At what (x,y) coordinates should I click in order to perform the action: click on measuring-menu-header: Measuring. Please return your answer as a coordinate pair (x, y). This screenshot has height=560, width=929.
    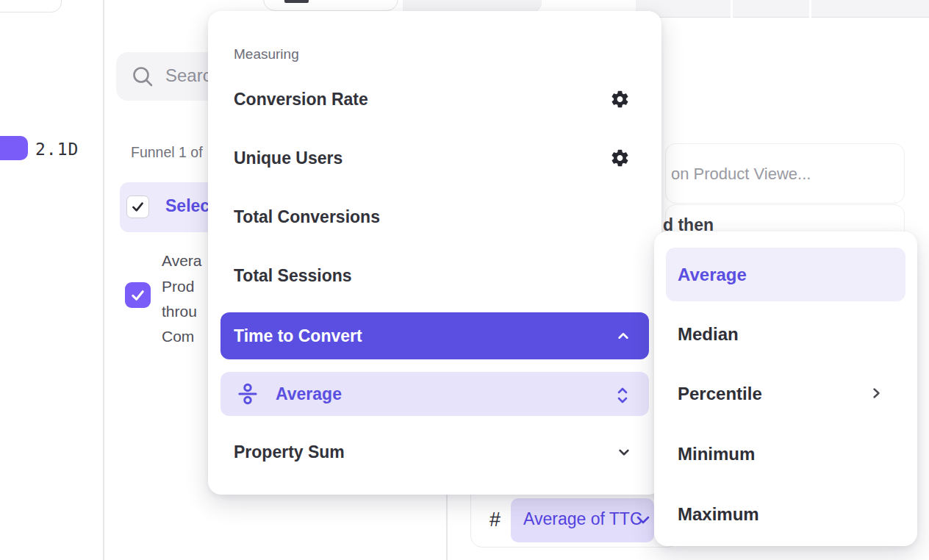
    Looking at the image, I should click on (266, 54).